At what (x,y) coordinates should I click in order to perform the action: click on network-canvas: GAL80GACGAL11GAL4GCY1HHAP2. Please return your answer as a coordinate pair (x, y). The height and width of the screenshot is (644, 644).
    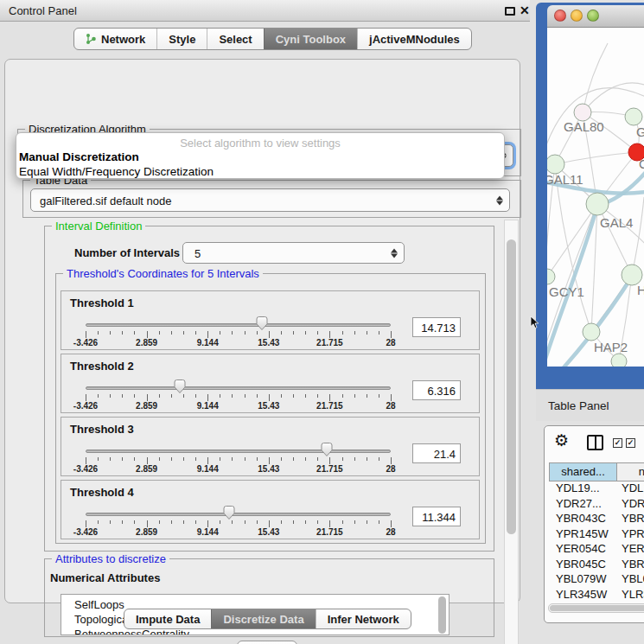
    Looking at the image, I should click on (596, 197).